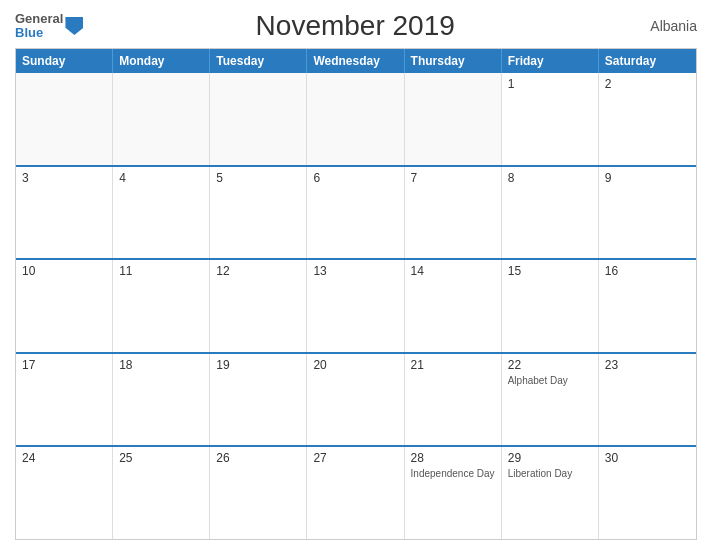 Image resolution: width=712 pixels, height=550 pixels. What do you see at coordinates (39, 33) in the screenshot?
I see `logo-blue-text: Blue` at bounding box center [39, 33].